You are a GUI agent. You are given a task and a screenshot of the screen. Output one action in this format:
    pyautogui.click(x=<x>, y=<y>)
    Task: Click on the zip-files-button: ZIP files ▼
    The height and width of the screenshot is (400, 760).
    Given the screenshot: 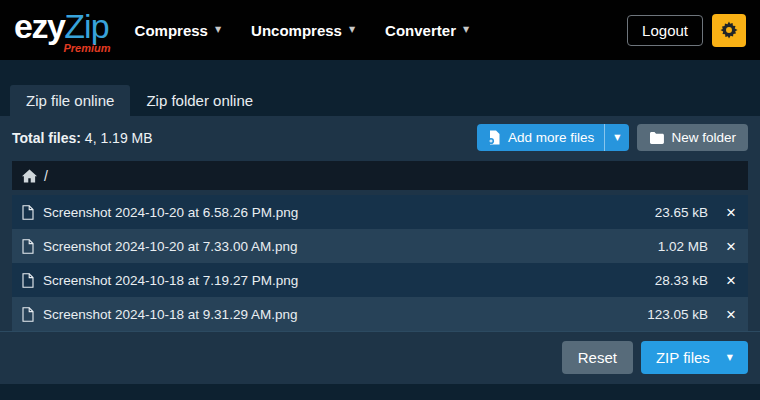 What is the action you would take?
    pyautogui.click(x=694, y=358)
    